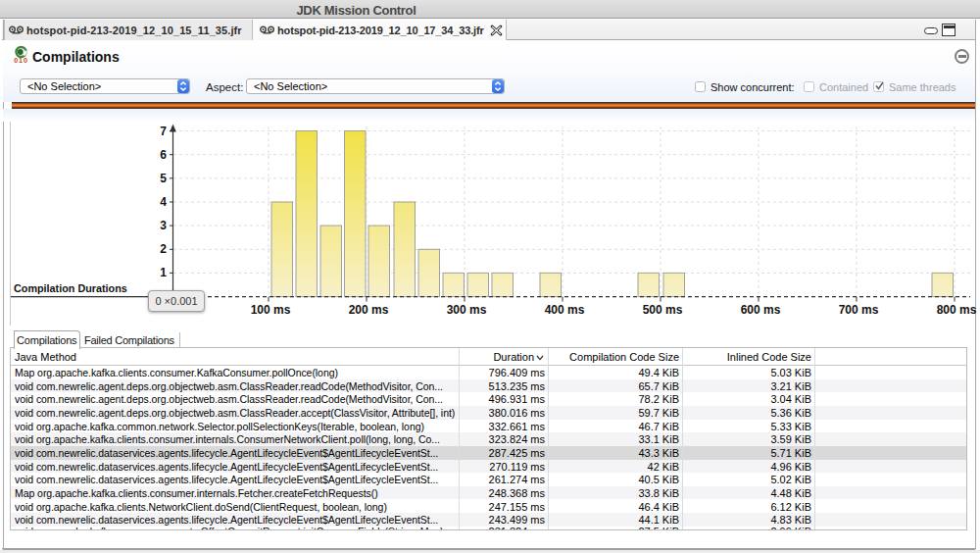 This screenshot has width=980, height=553. I want to click on svg-text: 2, so click(163, 249).